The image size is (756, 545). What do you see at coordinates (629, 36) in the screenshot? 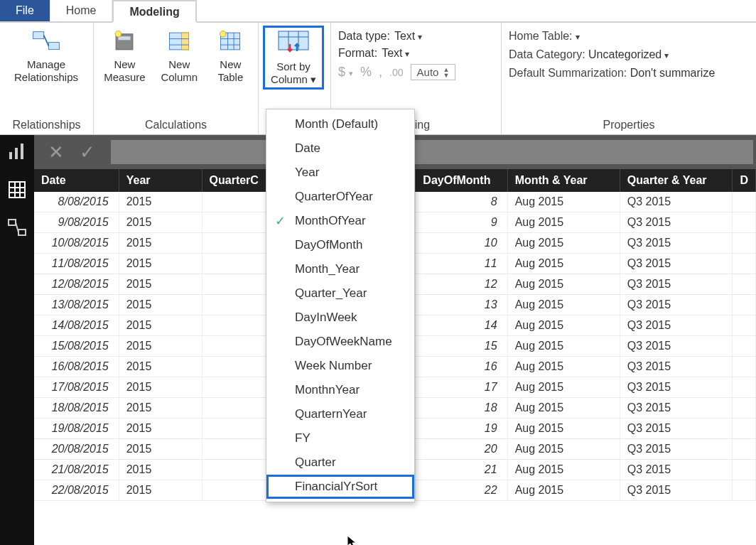
I see `home-table-dropdown: Home Table:` at bounding box center [629, 36].